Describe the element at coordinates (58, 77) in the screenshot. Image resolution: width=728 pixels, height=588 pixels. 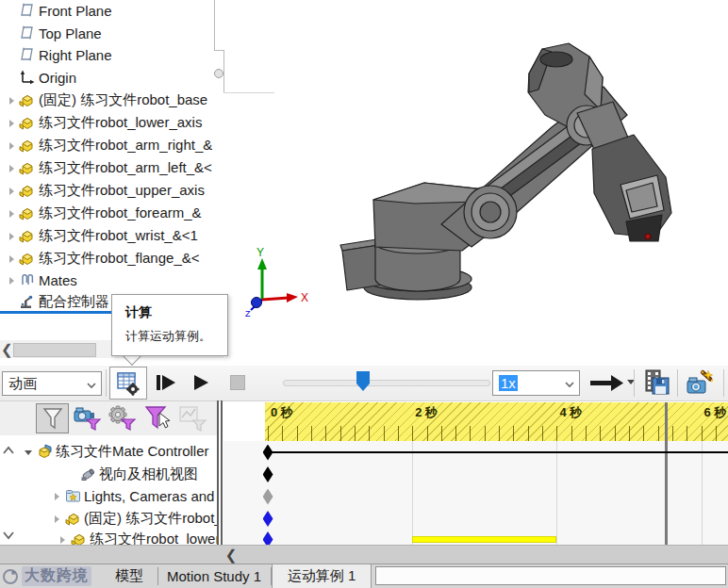
I see `tree-item-label: Origin` at that location.